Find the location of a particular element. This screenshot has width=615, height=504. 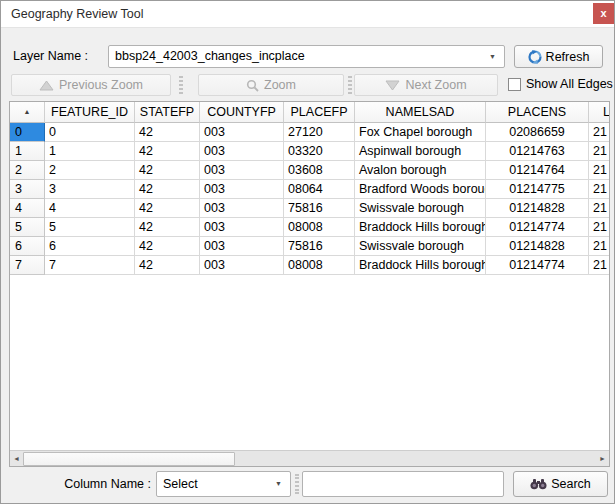

row-header: 2 is located at coordinates (28, 170).